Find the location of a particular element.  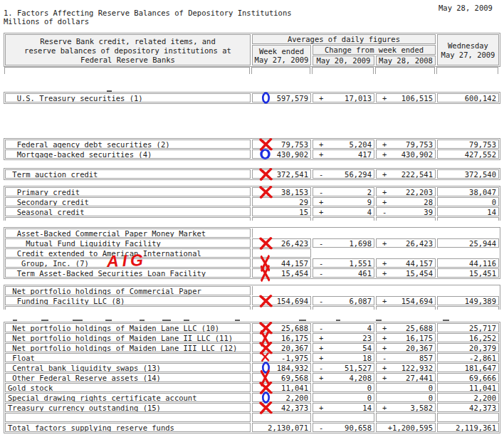

table-section: Term auction credit372,541-56,294+222,54… is located at coordinates (252, 174).